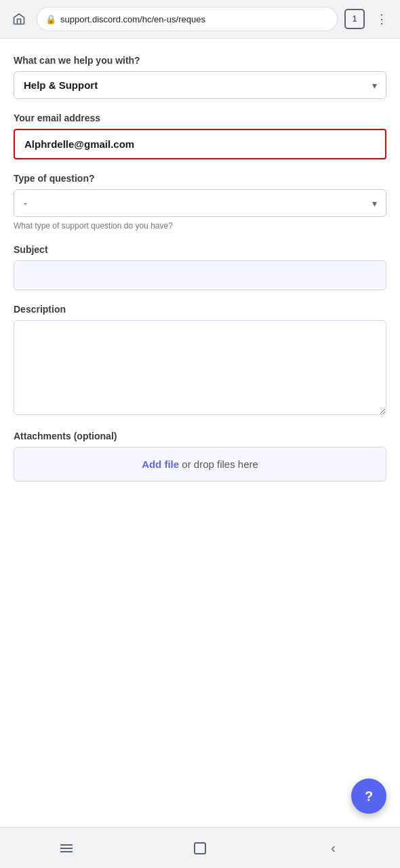 The width and height of the screenshot is (400, 868). Describe the element at coordinates (200, 309) in the screenshot. I see `description-label: Description` at that location.